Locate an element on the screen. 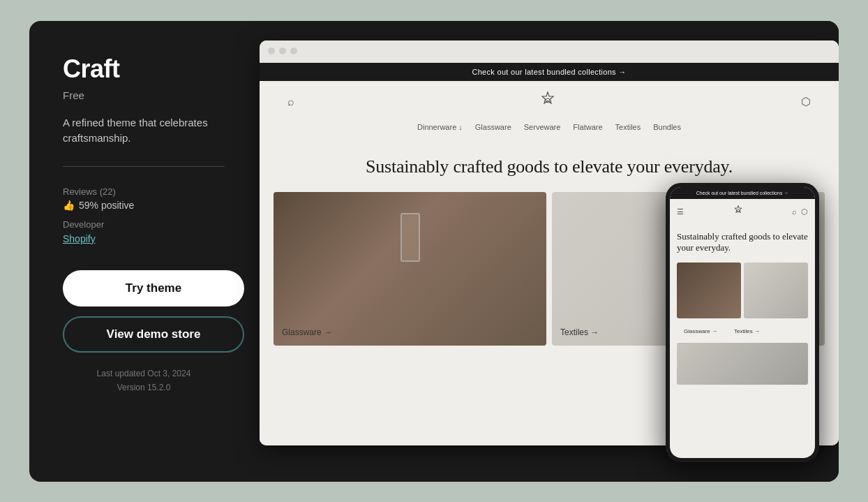 The height and width of the screenshot is (502, 868). theme-description: A refined theme that celebrates craftsma… is located at coordinates (144, 131).